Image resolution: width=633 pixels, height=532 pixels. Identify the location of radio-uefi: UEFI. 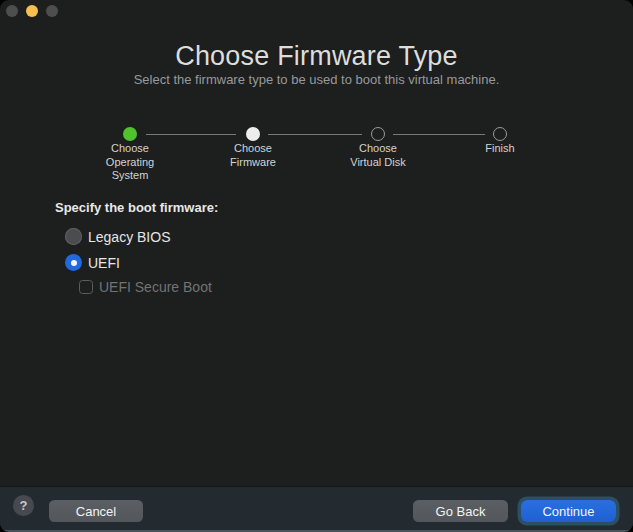
(92, 262).